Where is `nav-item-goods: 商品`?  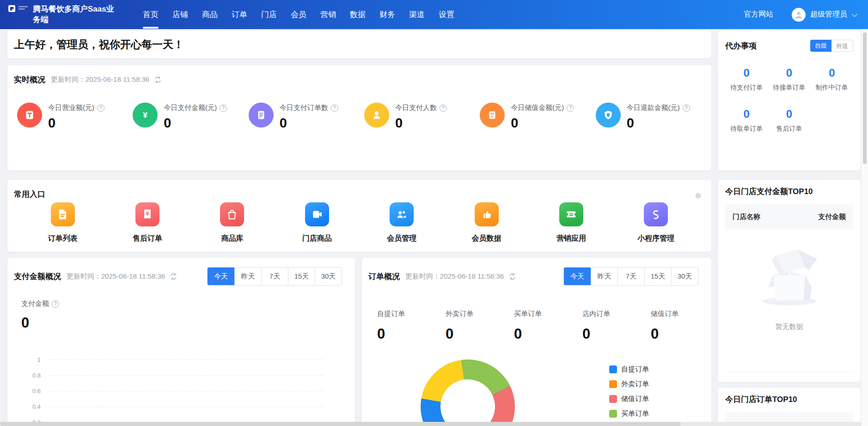
nav-item-goods: 商品 is located at coordinates (210, 15).